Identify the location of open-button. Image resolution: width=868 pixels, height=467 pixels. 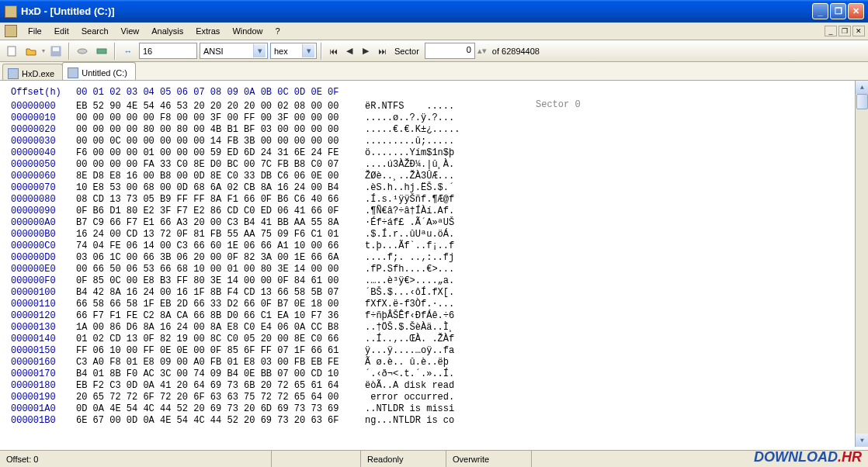
(31, 51).